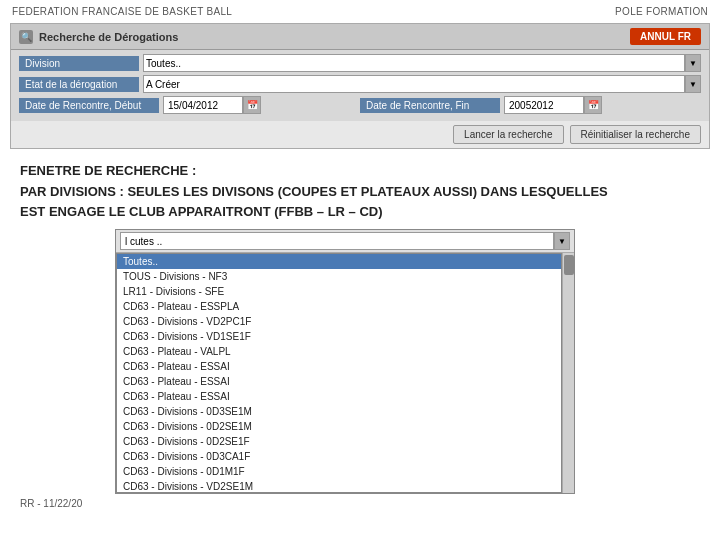  I want to click on dropdown-item: Toutes.., so click(339, 262).